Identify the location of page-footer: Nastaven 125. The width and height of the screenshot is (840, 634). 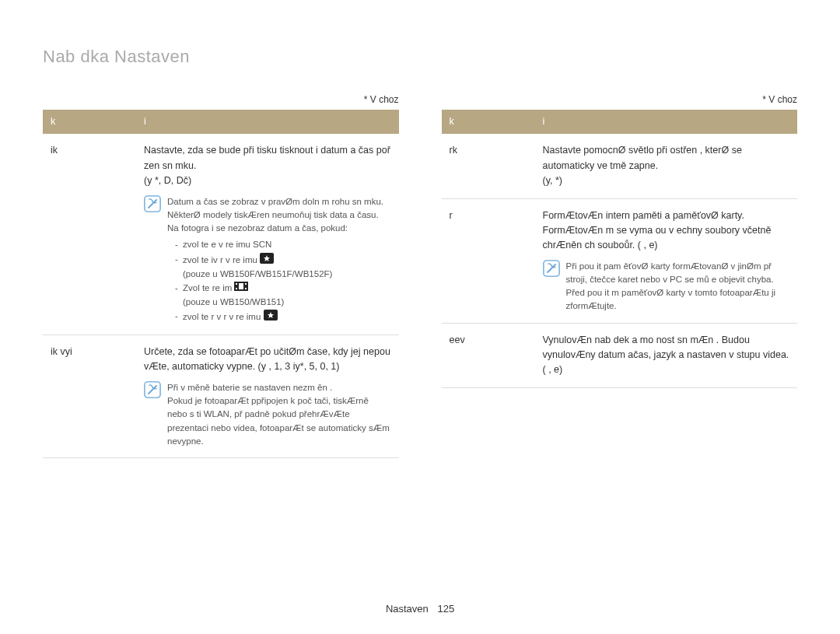
(420, 608).